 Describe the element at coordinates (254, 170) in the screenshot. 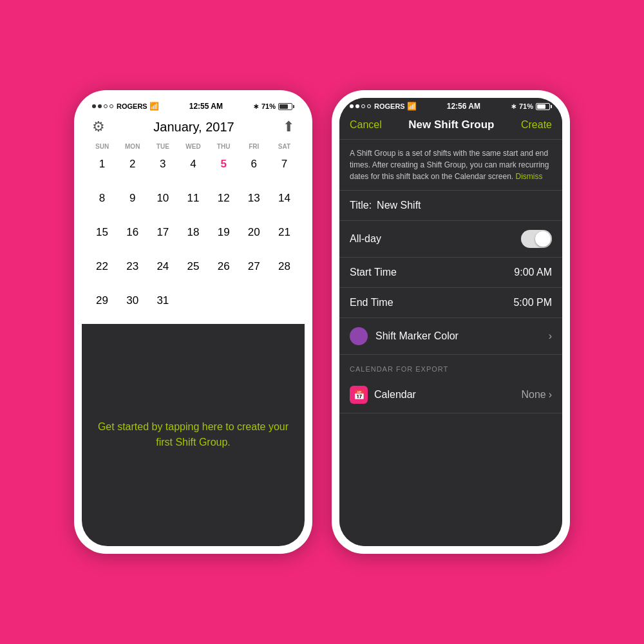

I see `cal-day: 6` at that location.